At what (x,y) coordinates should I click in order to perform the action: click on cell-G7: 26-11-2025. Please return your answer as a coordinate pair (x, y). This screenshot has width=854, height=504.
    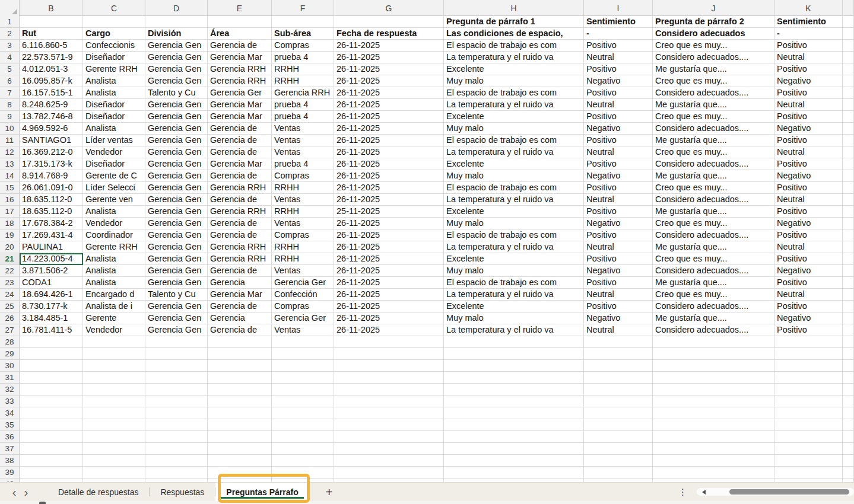
    Looking at the image, I should click on (389, 93).